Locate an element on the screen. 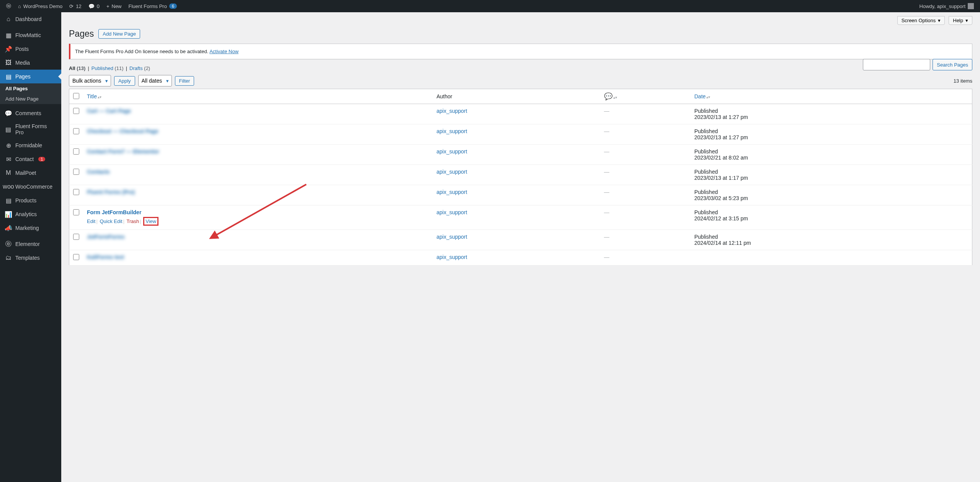 This screenshot has height=482, width=980. sidebar-item-comments: 💬Comments is located at coordinates (31, 113).